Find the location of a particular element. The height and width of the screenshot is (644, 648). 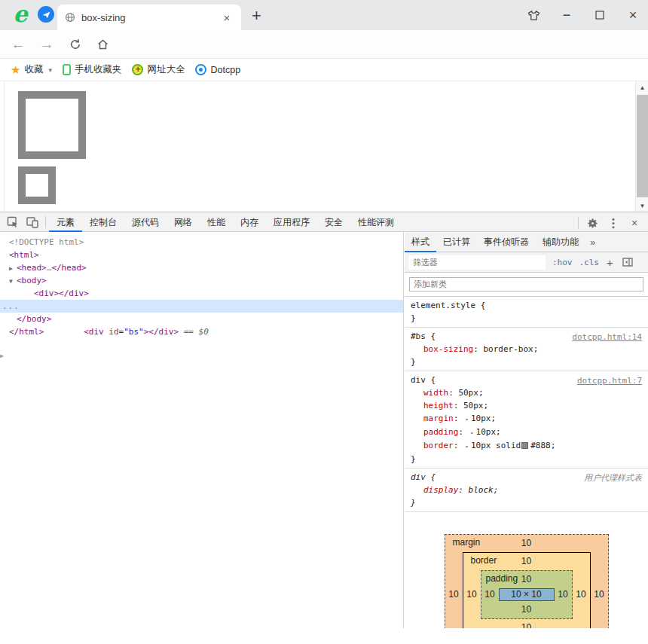

source-link: dotcpp.html:7 is located at coordinates (610, 381).